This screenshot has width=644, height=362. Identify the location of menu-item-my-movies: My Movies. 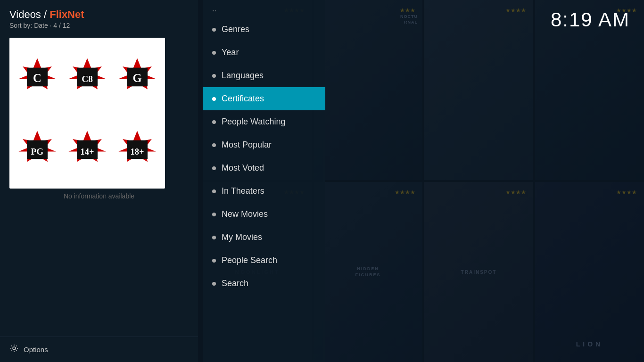
(264, 238).